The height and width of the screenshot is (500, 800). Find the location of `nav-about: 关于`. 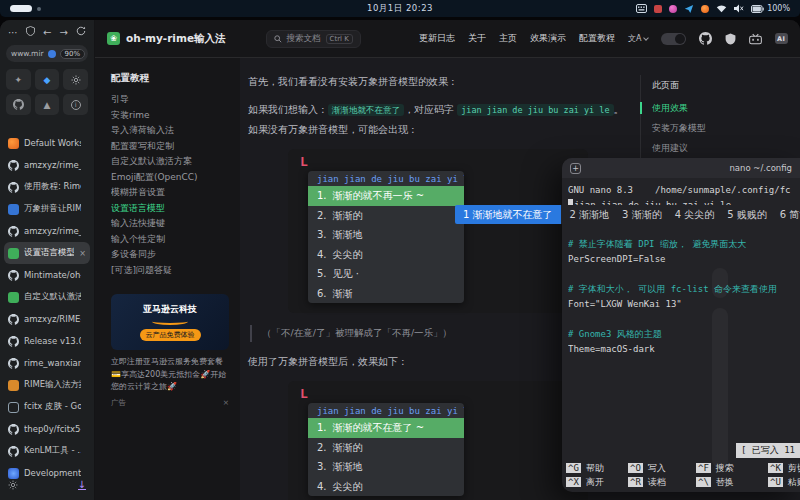

nav-about: 关于 is located at coordinates (477, 38).